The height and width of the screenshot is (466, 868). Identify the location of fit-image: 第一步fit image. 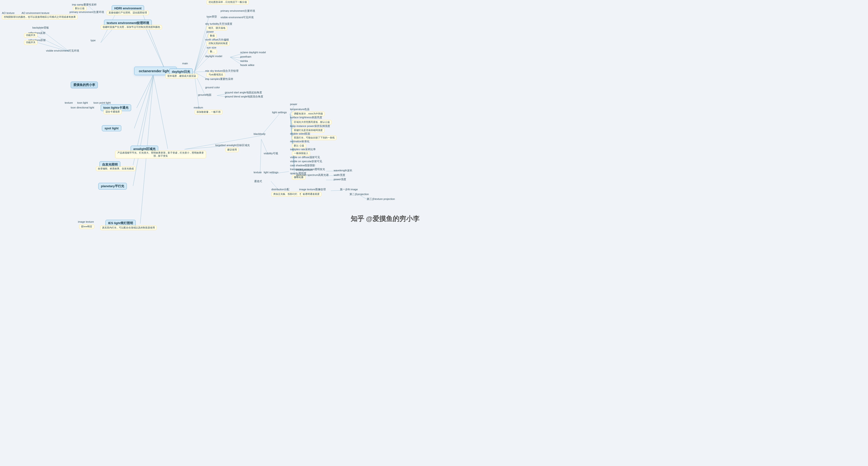
(349, 190).